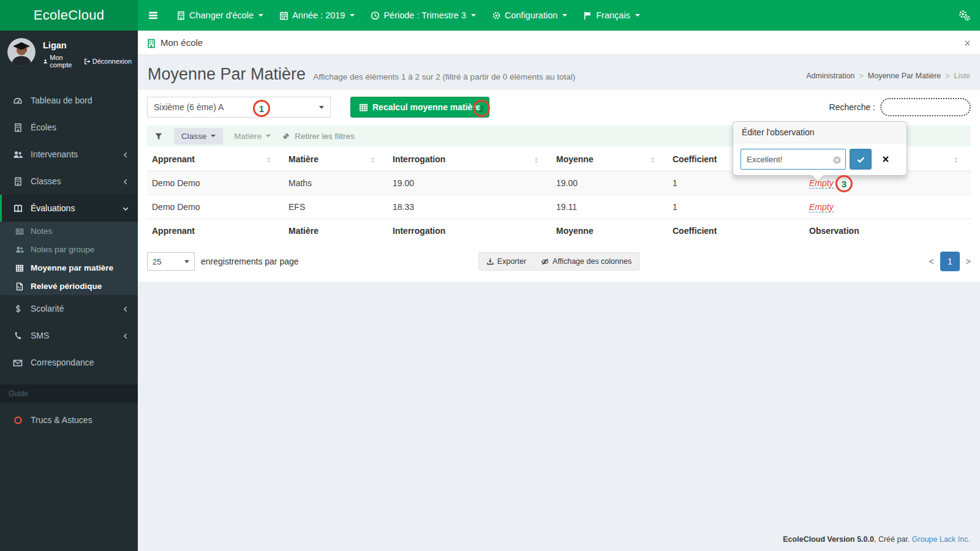 This screenshot has width=980, height=551. What do you see at coordinates (609, 159) in the screenshot?
I see `col-header-moyenne: Moyenne` at bounding box center [609, 159].